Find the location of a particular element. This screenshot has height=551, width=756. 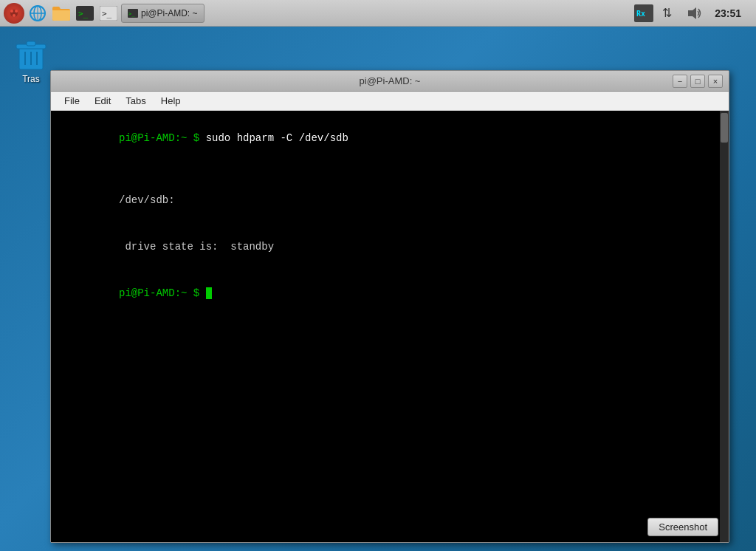

terminal-maximize-button: □ is located at coordinates (698, 81).